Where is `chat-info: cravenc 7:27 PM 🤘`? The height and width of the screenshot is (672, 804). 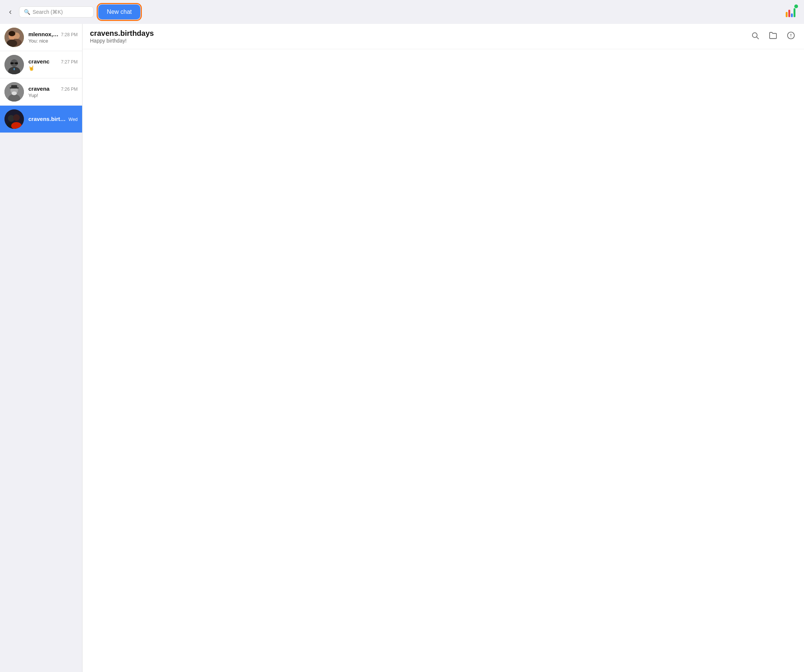
chat-info: cravenc 7:27 PM 🤘 is located at coordinates (53, 64).